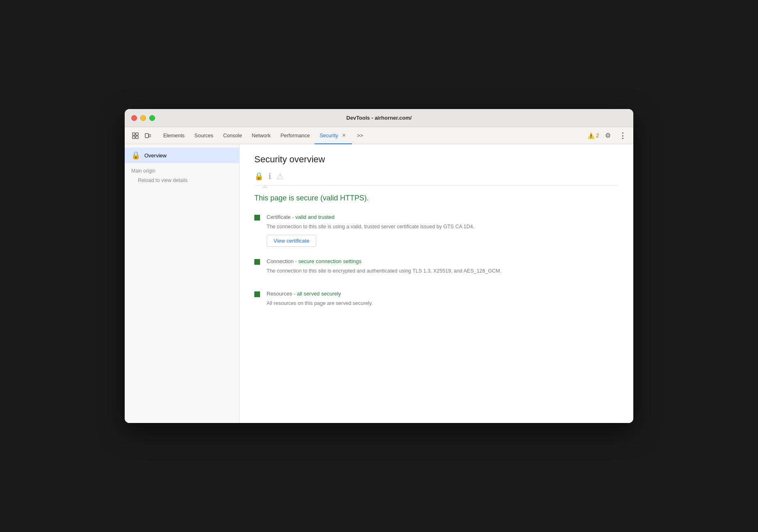 This screenshot has height=532, width=758. I want to click on tab-security: Security ✕, so click(333, 136).